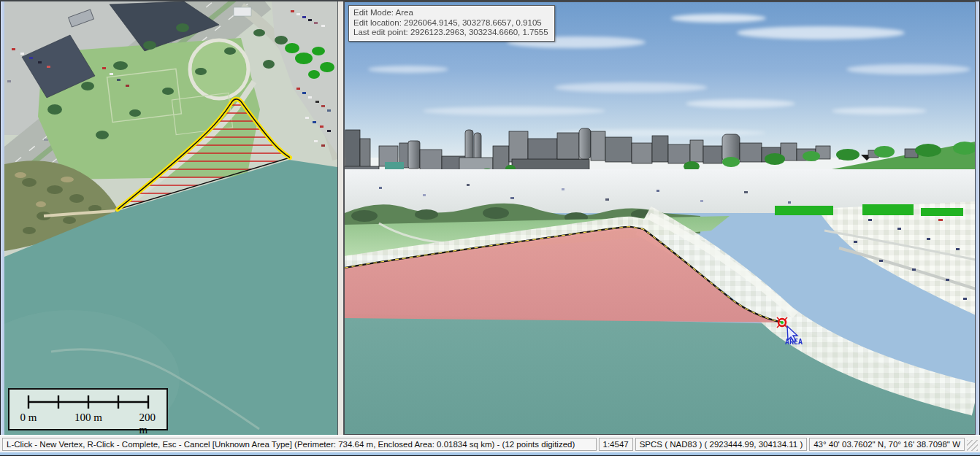  What do you see at coordinates (794, 341) in the screenshot?
I see `cursor-area-label: AREA` at bounding box center [794, 341].